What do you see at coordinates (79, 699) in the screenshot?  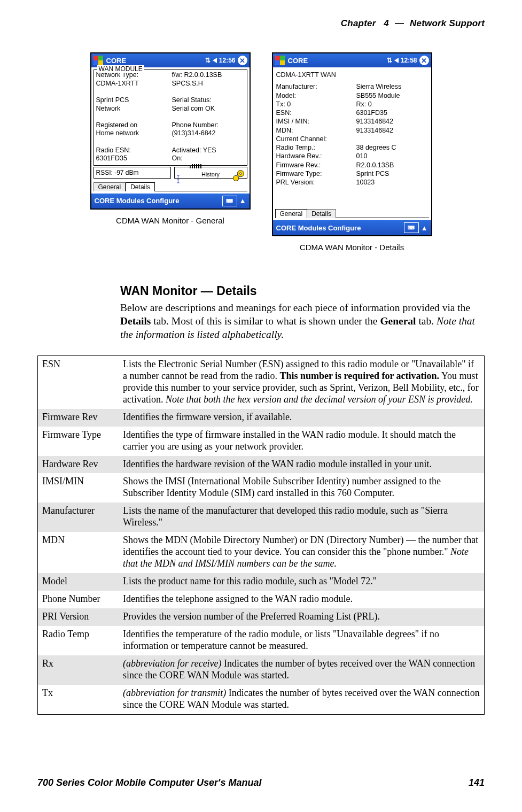 I see `definition-term: Tx` at bounding box center [79, 699].